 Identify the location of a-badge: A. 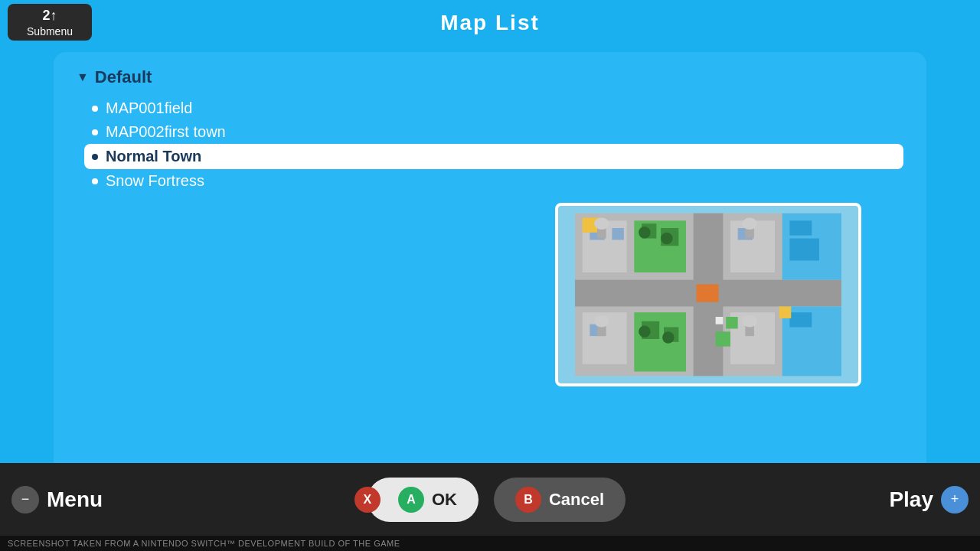
(411, 500).